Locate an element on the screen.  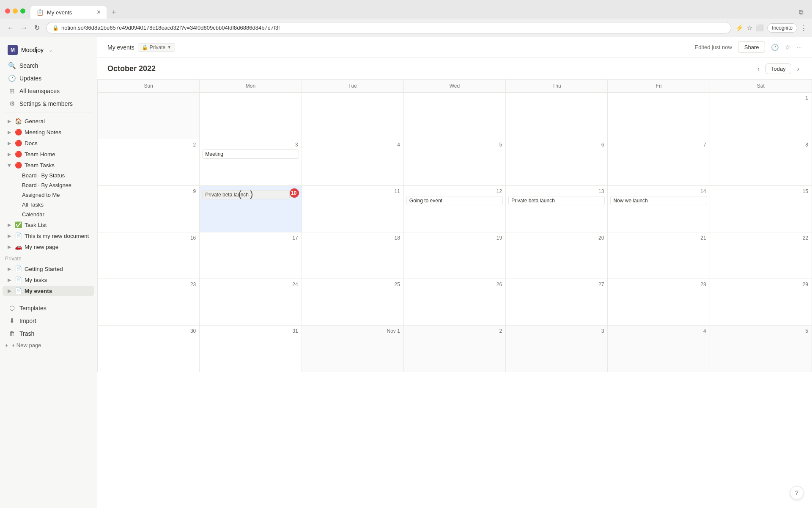
cal-cell: 9 is located at coordinates (149, 209).